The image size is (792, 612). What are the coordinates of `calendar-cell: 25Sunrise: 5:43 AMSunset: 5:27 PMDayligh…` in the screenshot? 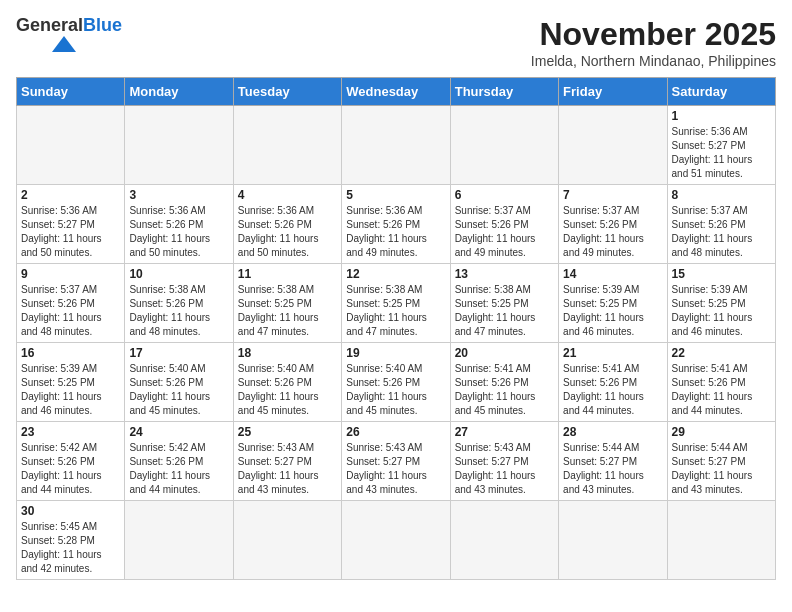 It's located at (287, 462).